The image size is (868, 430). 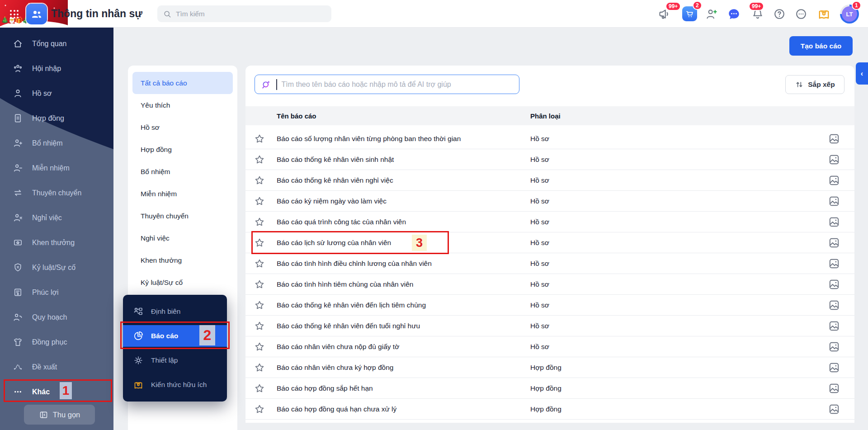 What do you see at coordinates (18, 168) in the screenshot?
I see `person-minus-icon` at bounding box center [18, 168].